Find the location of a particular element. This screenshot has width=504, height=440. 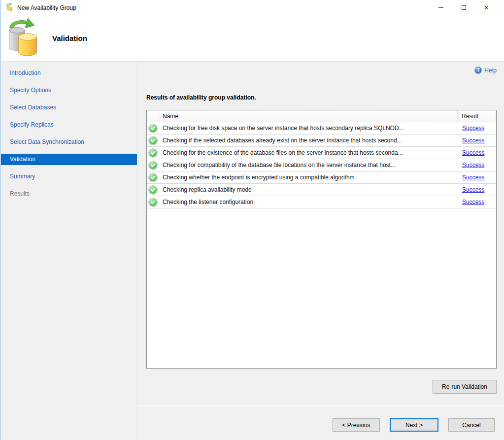

table-row: Checking for compatibility of the databa… is located at coordinates (321, 166).